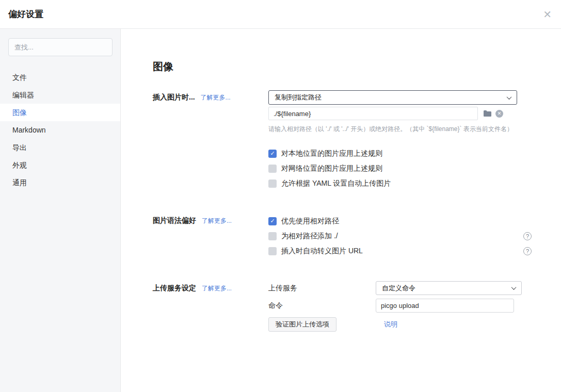  Describe the element at coordinates (60, 95) in the screenshot. I see `sidebar-item-editor: 编辑器` at that location.